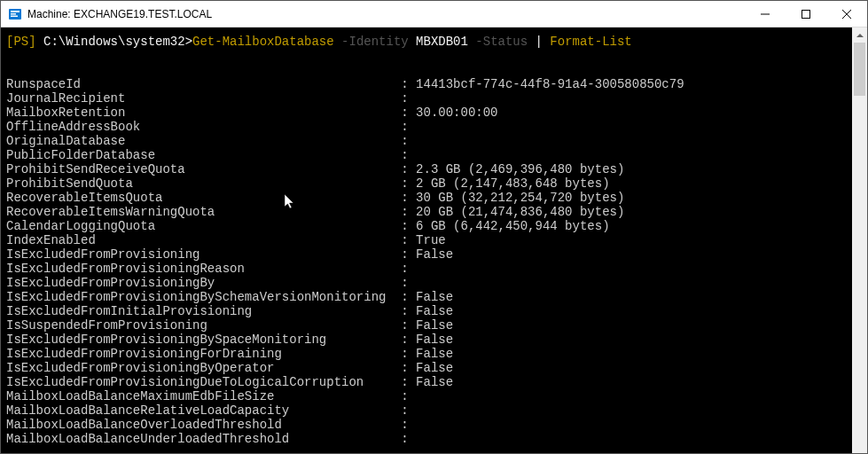 The image size is (868, 454). What do you see at coordinates (204, 269) in the screenshot?
I see `property-key: IsExcludedFromProvisioningReason` at bounding box center [204, 269].